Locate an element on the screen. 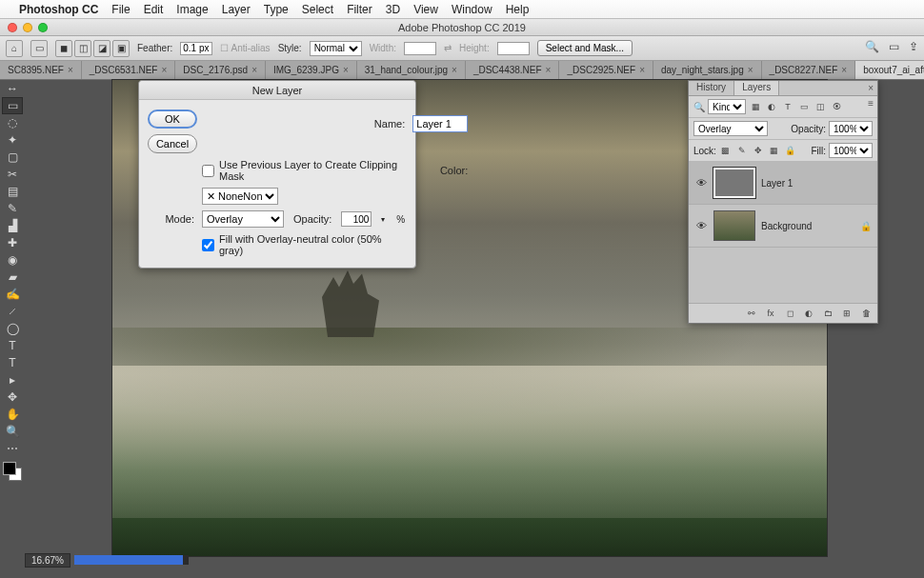 Image resolution: width=924 pixels, height=578 pixels. lasso-tool: ◌ is located at coordinates (12, 123).